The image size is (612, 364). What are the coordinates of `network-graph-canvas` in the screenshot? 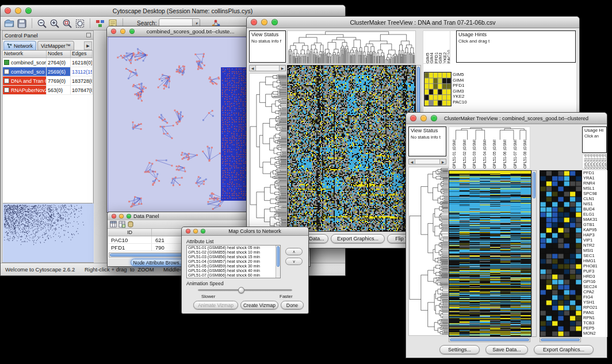 It's located at (181, 124).